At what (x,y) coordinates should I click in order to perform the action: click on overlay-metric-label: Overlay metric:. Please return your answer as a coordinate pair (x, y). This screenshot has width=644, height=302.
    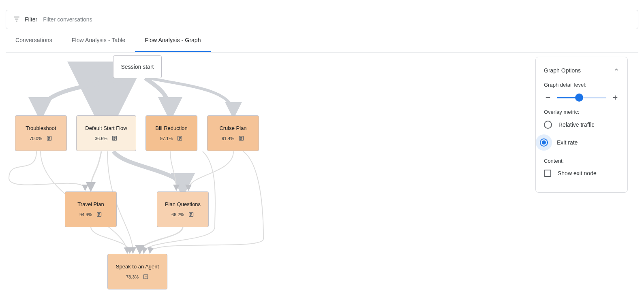
    Looking at the image, I should click on (582, 112).